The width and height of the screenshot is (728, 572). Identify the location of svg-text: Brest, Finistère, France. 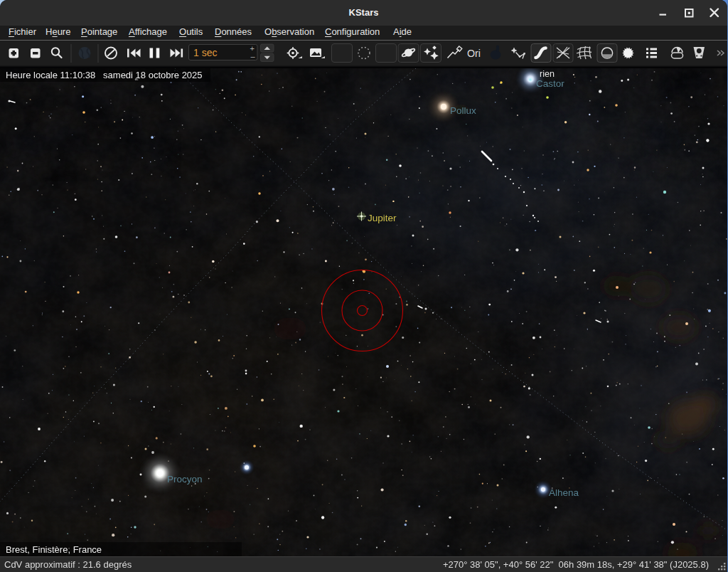
(54, 549).